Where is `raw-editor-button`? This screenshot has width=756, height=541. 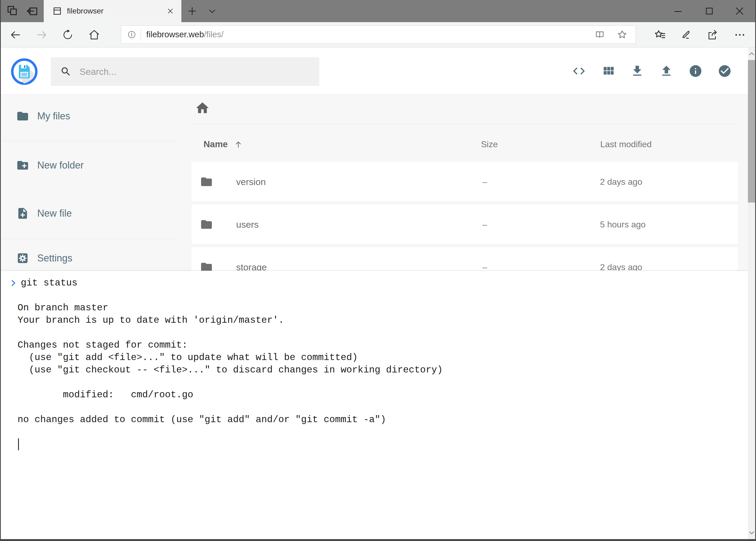 raw-editor-button is located at coordinates (579, 71).